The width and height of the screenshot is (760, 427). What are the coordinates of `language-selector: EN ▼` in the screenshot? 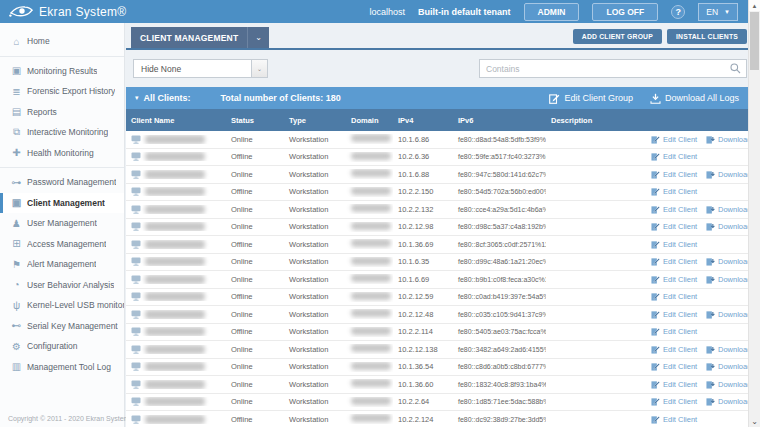 It's located at (718, 12).